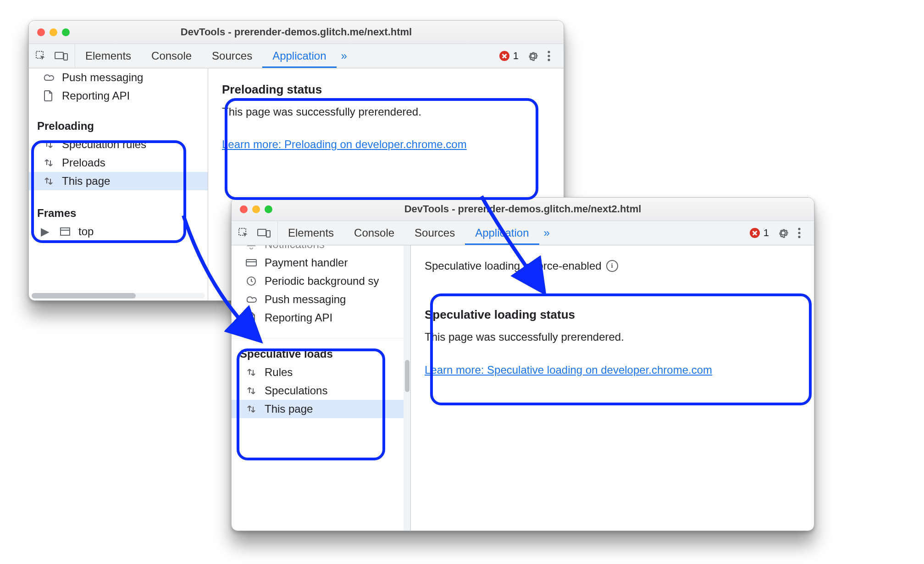 Image resolution: width=924 pixels, height=564 pixels. Describe the element at coordinates (45, 232) in the screenshot. I see `chevron-right-icon: ▶` at that location.